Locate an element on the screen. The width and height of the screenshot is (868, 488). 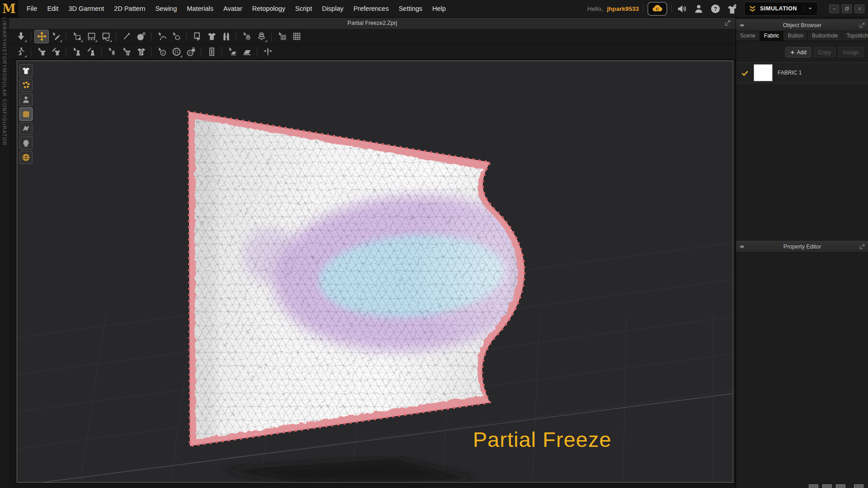
menu-script: Script is located at coordinates (304, 9).